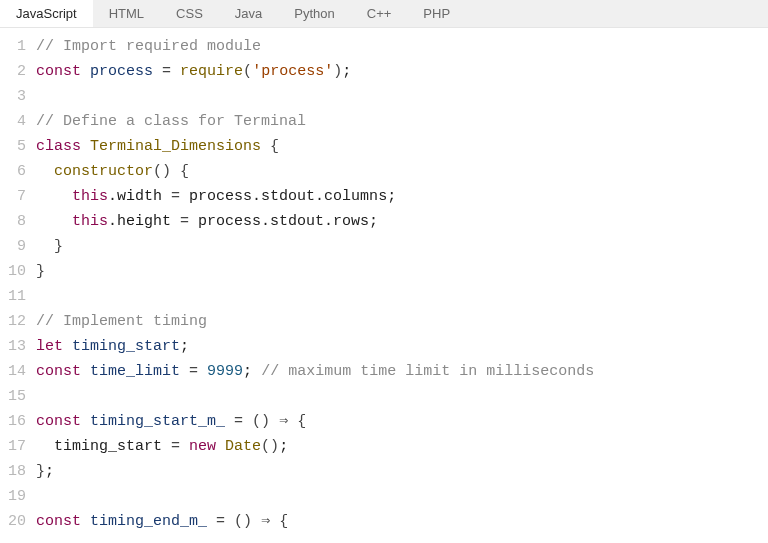  Describe the element at coordinates (18, 284) in the screenshot. I see `line-number-gutter: 1234567891011121314151617181920` at that location.